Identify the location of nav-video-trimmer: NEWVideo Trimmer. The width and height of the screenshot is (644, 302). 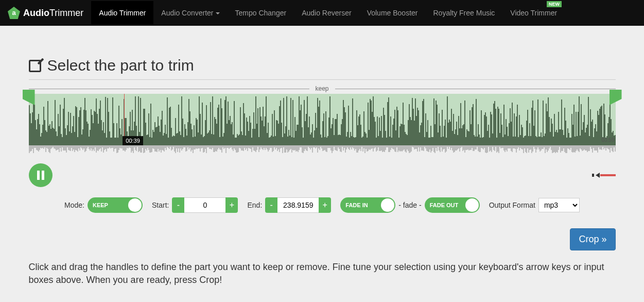
(533, 13).